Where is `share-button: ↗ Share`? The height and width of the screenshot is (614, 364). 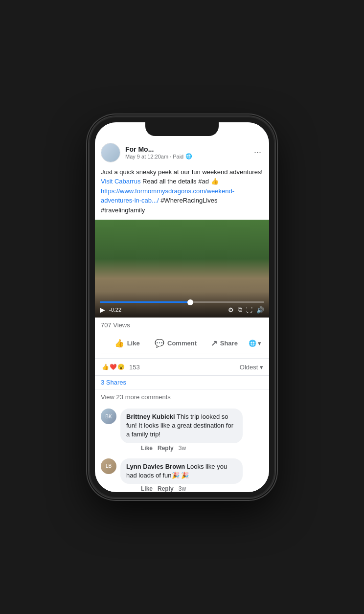 share-button: ↗ Share is located at coordinates (224, 343).